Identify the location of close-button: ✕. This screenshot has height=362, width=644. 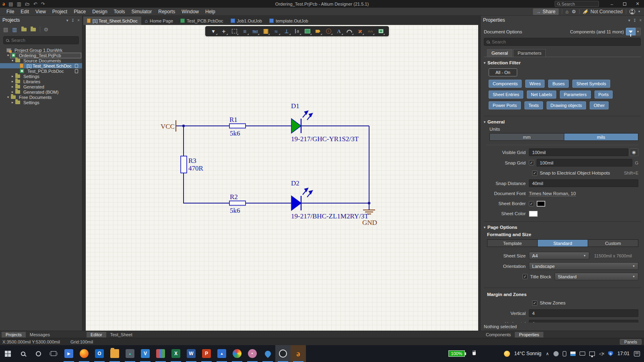
(638, 4).